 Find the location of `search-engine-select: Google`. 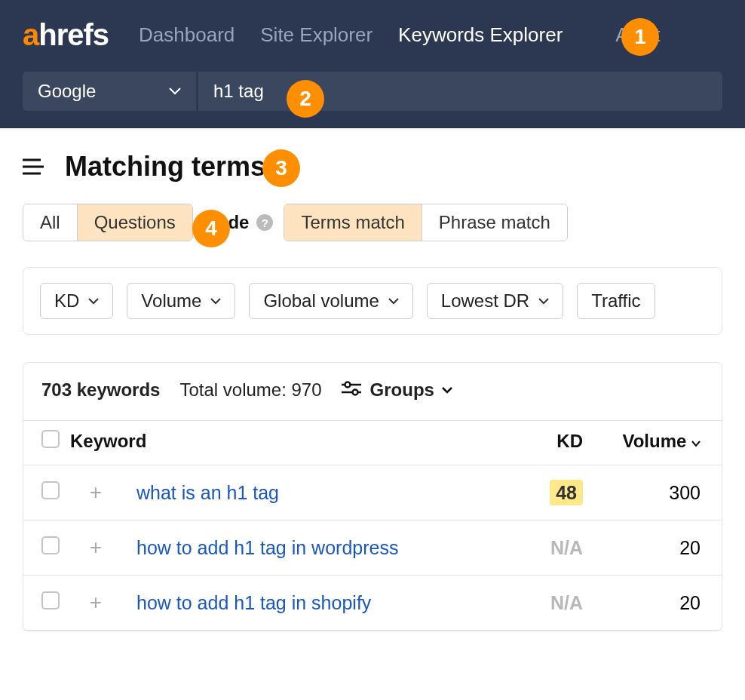

search-engine-select: Google is located at coordinates (109, 91).